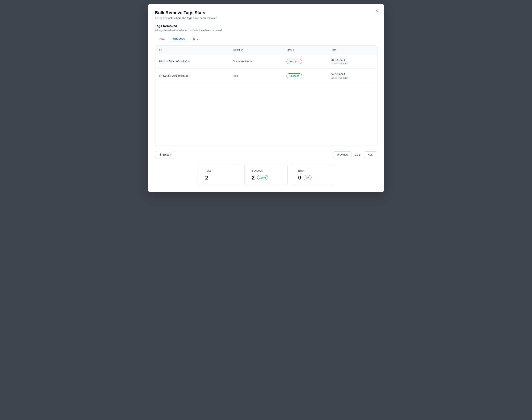 The height and width of the screenshot is (420, 532). I want to click on row1-date: Jul 16 2024 02:42 PM (NDT), so click(352, 61).